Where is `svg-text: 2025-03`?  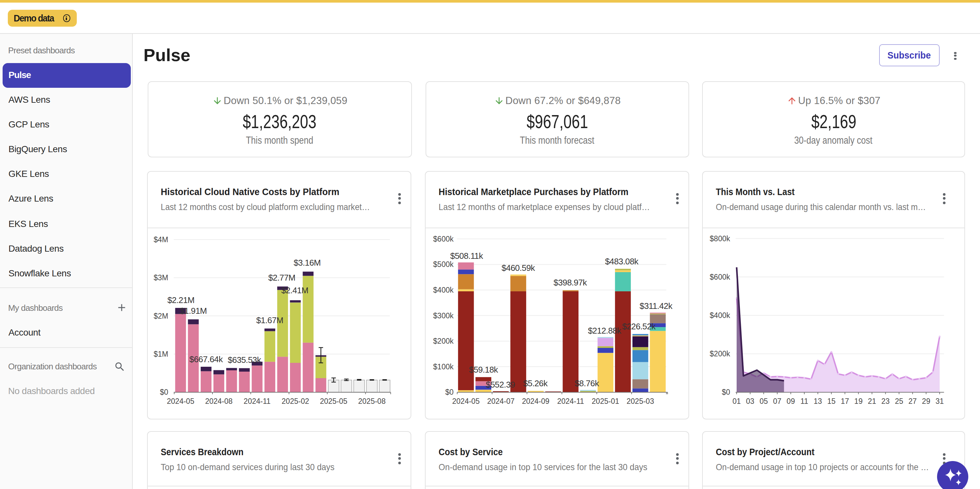
svg-text: 2025-03 is located at coordinates (640, 401).